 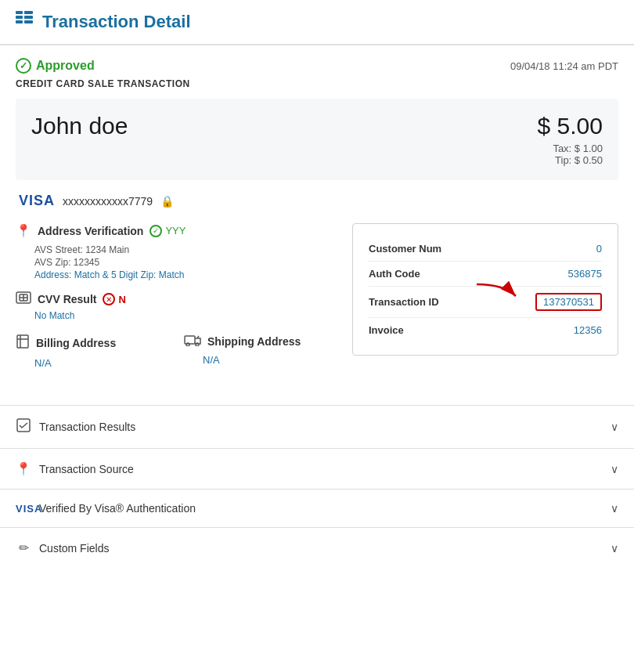 What do you see at coordinates (55, 66) in the screenshot?
I see `approved-badge: ✓ Approved` at bounding box center [55, 66].